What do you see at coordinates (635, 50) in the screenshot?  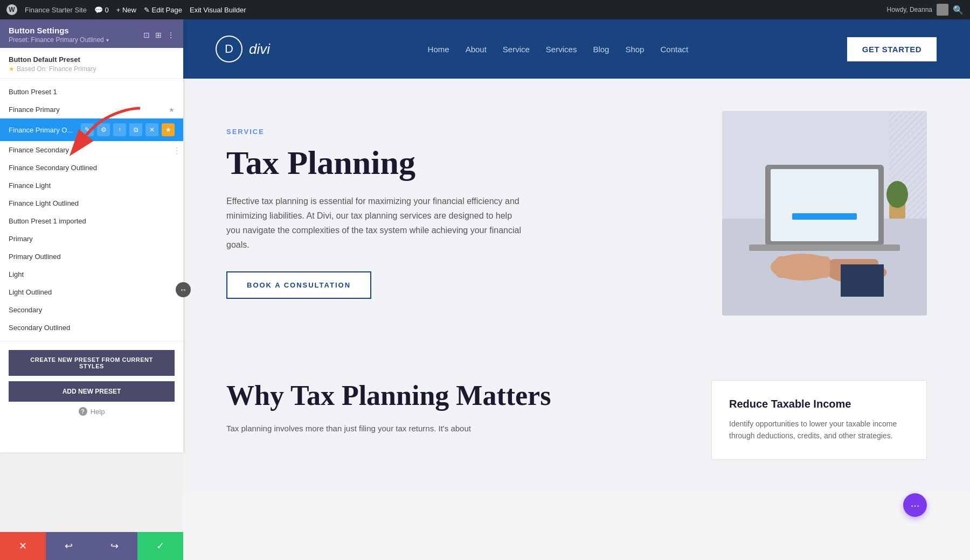 I see `nav-shop: Shop` at bounding box center [635, 50].